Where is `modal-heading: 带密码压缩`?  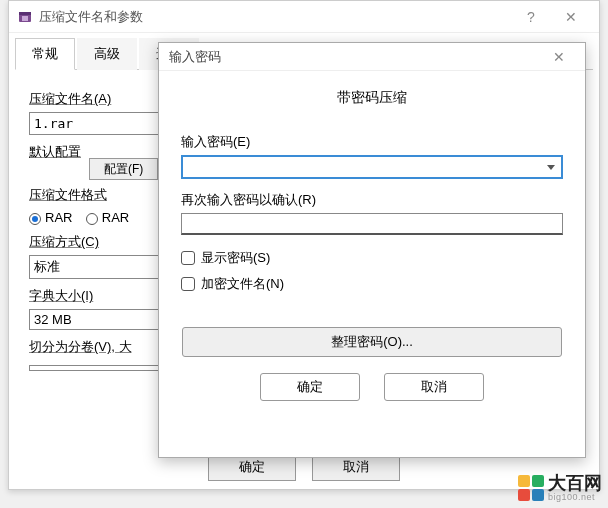
modal-heading: 带密码压缩 is located at coordinates (372, 94).